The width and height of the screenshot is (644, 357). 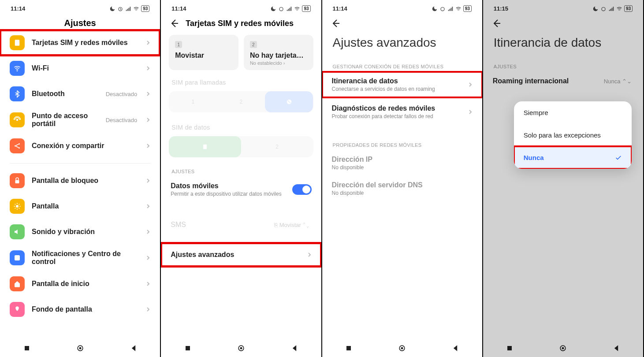 What do you see at coordinates (279, 52) in the screenshot?
I see `sim-card-2: 2 No hay tarjeta… No establecido ›` at bounding box center [279, 52].